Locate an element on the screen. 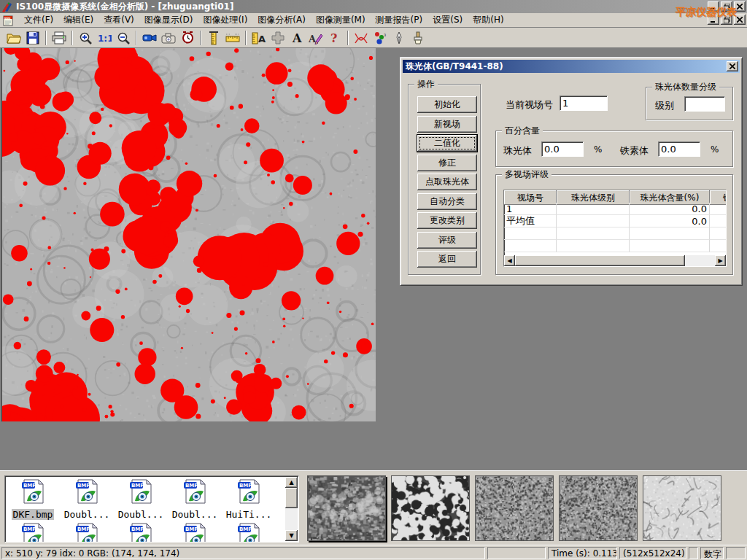 This screenshot has height=560, width=747. menu-item-6: 图像分析(A) is located at coordinates (282, 20).